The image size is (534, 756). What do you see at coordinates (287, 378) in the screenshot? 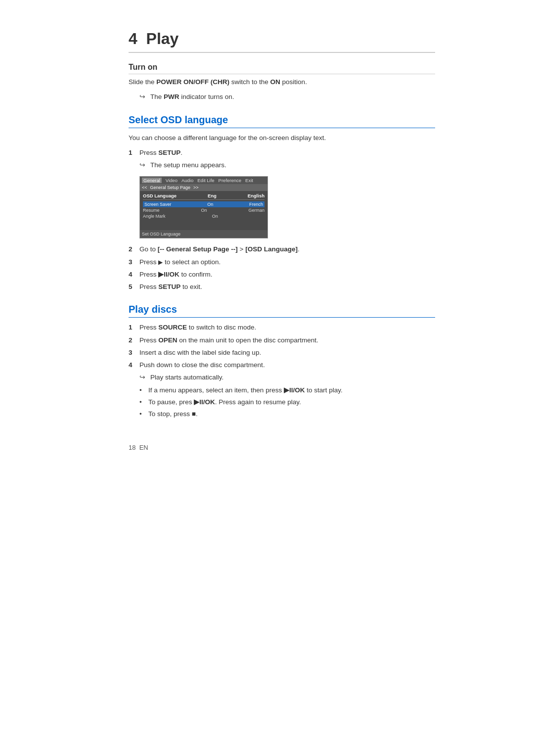
I see `play-step-4-result: ↪ Play starts automatically.` at bounding box center [287, 378].